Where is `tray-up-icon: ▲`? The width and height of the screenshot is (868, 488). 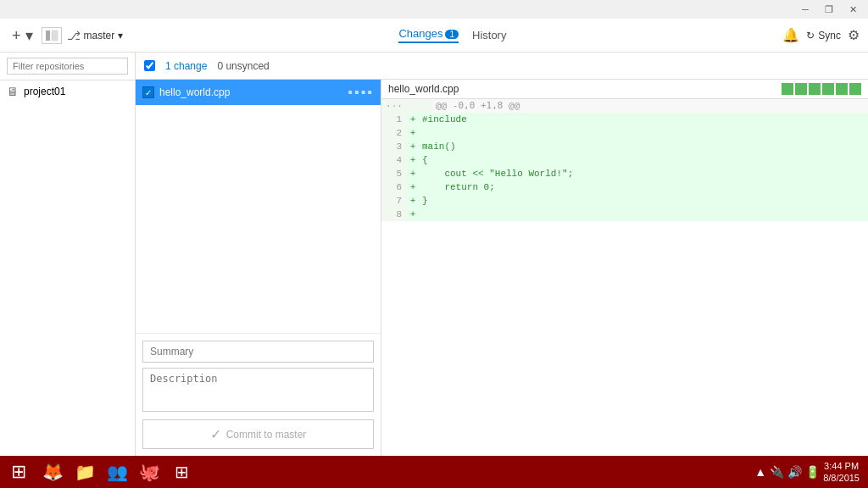 tray-up-icon: ▲ is located at coordinates (760, 472).